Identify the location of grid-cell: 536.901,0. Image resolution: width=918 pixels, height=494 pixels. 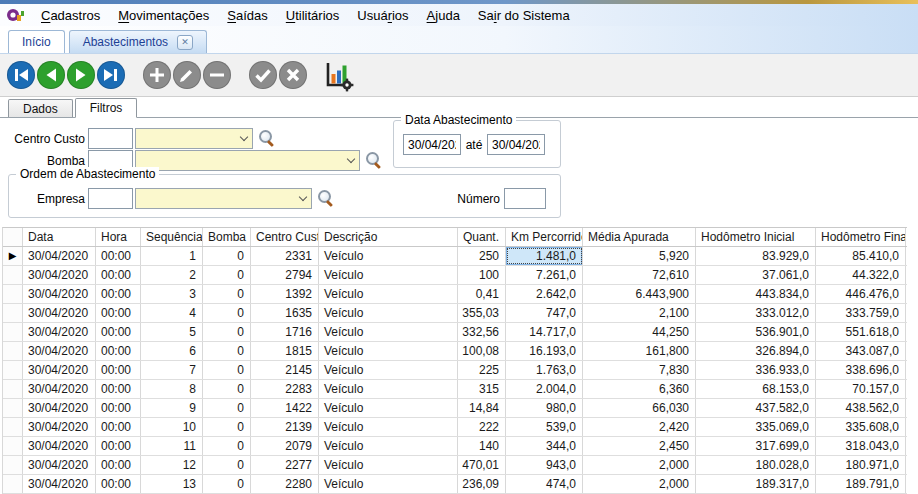
(756, 332).